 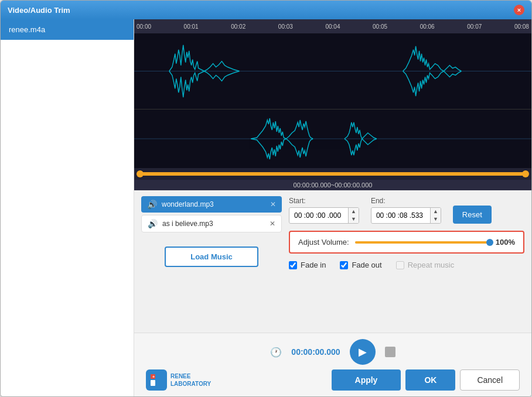 What do you see at coordinates (407, 242) in the screenshot?
I see `volume-box: Adjust Volume: 100%` at bounding box center [407, 242].